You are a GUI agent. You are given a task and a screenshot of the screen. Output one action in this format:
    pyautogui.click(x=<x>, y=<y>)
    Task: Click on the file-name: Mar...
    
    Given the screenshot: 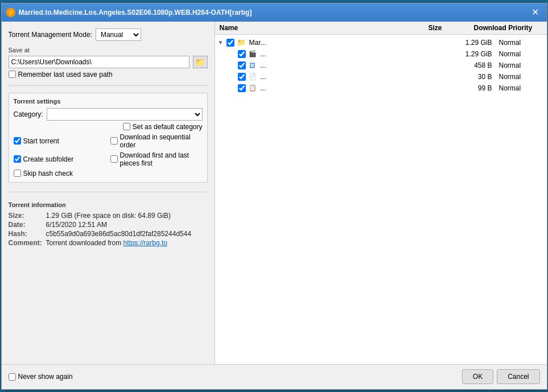 What is the action you would take?
    pyautogui.click(x=349, y=43)
    